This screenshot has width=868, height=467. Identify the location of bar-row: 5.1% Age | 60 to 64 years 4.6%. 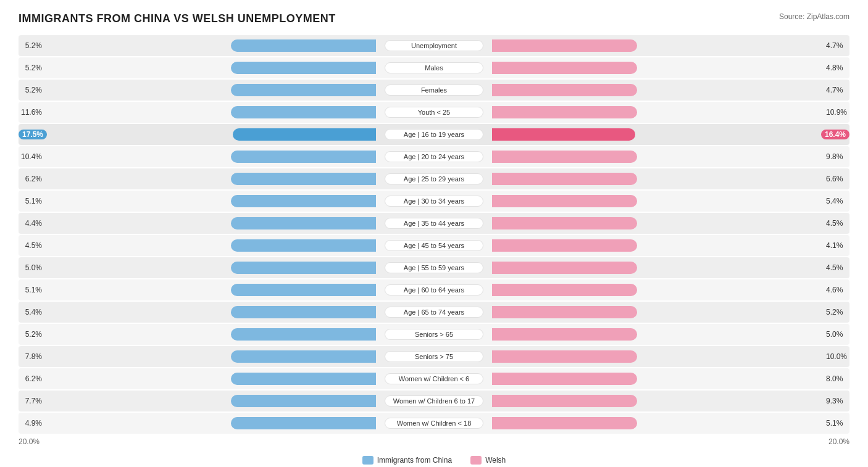
(434, 290).